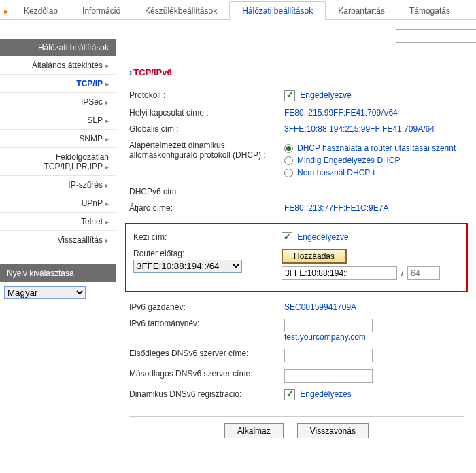 Image resolution: width=476 pixels, height=473 pixels. What do you see at coordinates (58, 84) in the screenshot?
I see `sidebar-item-tcpip: TCP/IP▸` at bounding box center [58, 84].